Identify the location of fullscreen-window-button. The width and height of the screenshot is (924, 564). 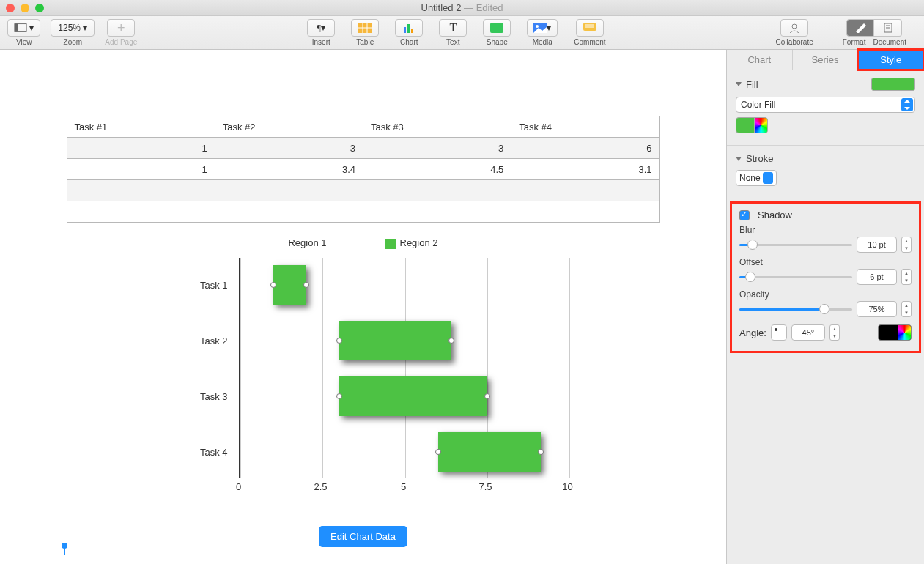
(40, 8).